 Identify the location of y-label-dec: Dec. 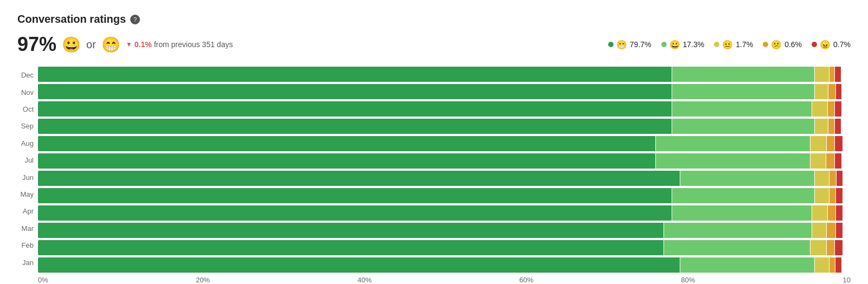
(28, 75).